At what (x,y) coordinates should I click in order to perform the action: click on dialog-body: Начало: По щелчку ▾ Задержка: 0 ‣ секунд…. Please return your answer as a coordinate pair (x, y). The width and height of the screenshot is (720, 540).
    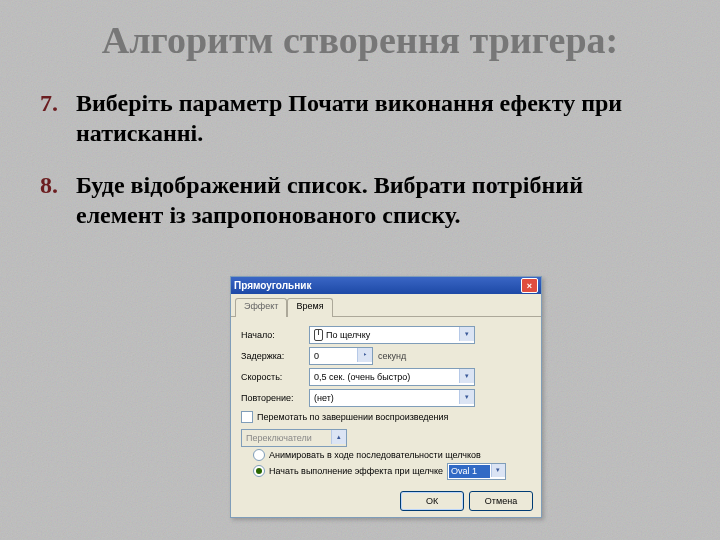
    Looking at the image, I should click on (386, 402).